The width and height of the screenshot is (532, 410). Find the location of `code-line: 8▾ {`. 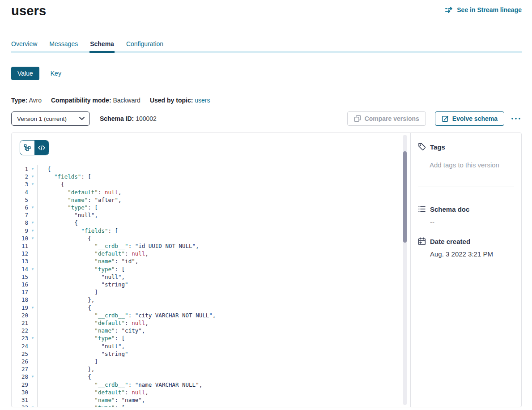

code-line: 8▾ { is located at coordinates (206, 223).